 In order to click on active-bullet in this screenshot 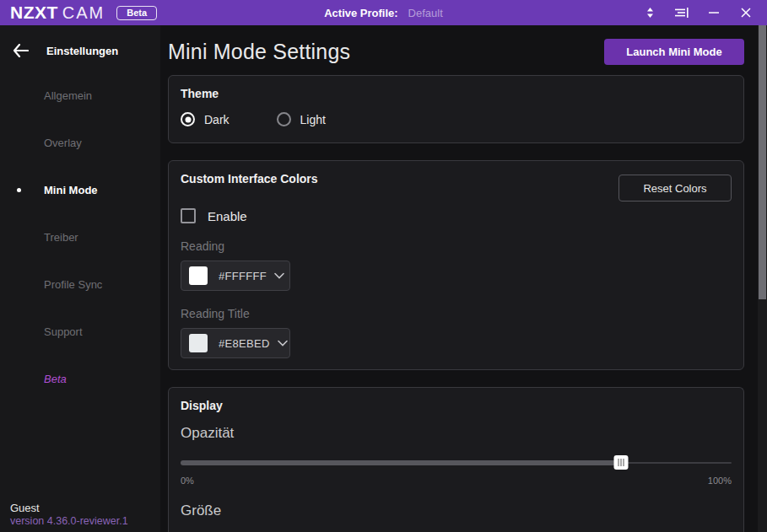, I will do `click(19, 191)`.